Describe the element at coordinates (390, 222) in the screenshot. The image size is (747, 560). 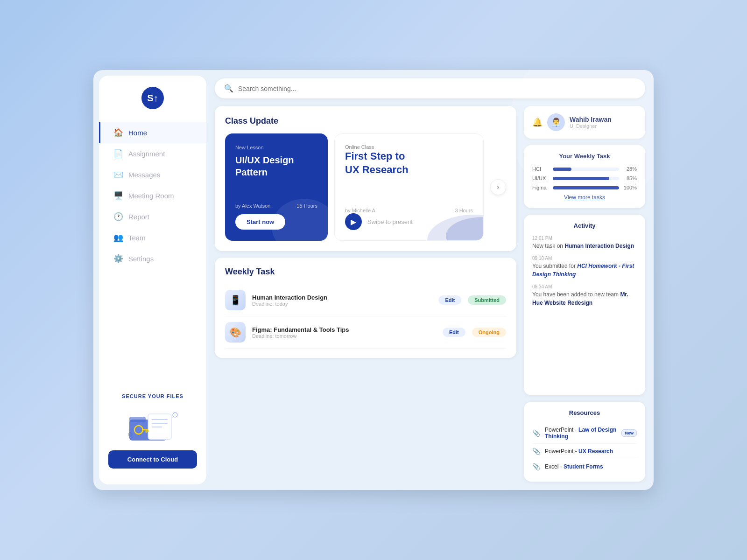
I see `swipe-text: Swipe to present` at that location.